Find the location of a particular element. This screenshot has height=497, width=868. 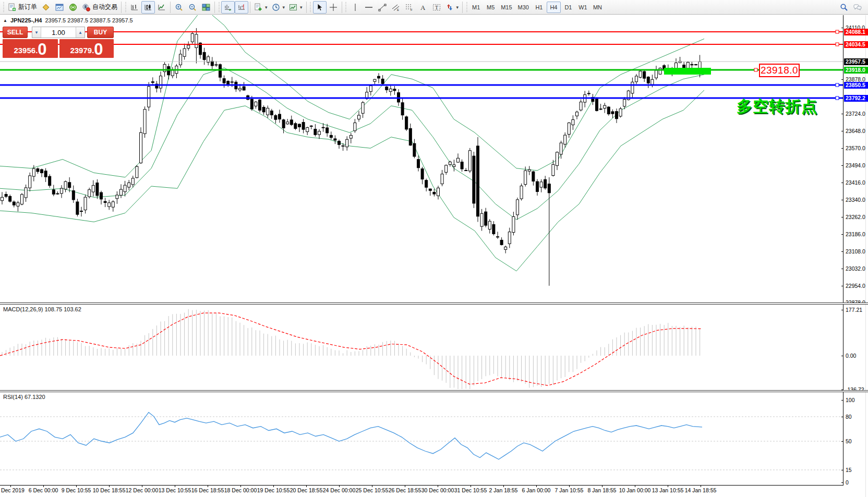

price-tick-label: 23186.0 is located at coordinates (855, 234).